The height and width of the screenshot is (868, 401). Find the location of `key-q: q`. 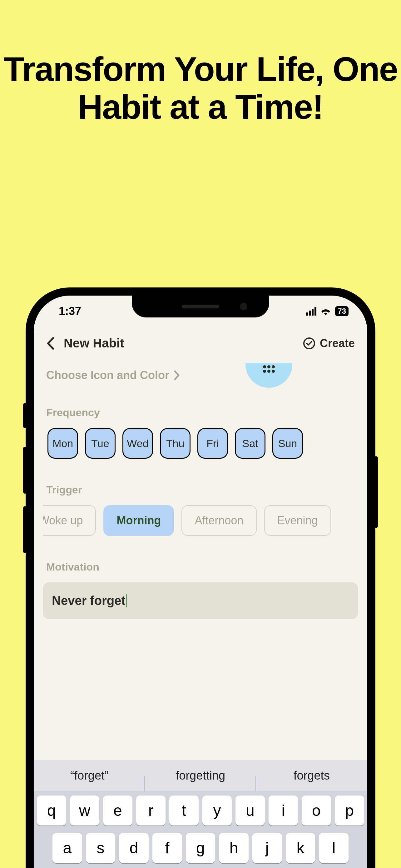

key-q: q is located at coordinates (52, 811).